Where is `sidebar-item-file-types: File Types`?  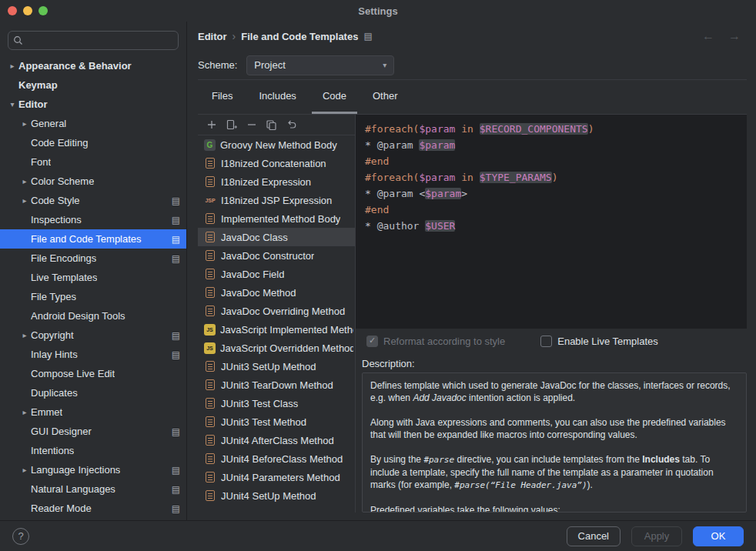
sidebar-item-file-types: File Types is located at coordinates (93, 297).